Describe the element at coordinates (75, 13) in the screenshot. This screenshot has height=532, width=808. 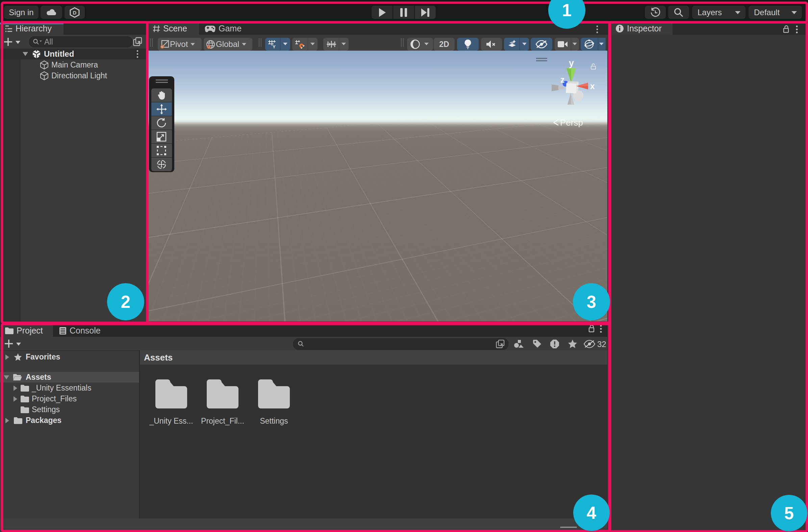
I see `svg-text: D` at that location.